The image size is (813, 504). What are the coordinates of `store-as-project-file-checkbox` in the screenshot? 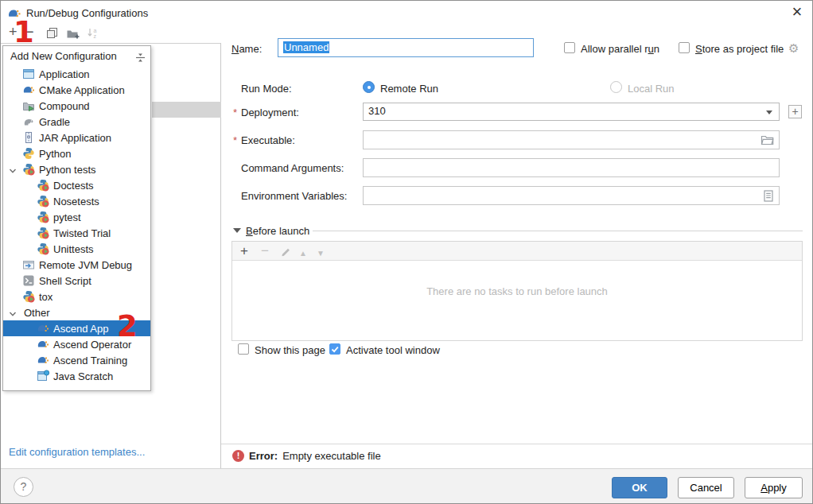 It's located at (684, 48).